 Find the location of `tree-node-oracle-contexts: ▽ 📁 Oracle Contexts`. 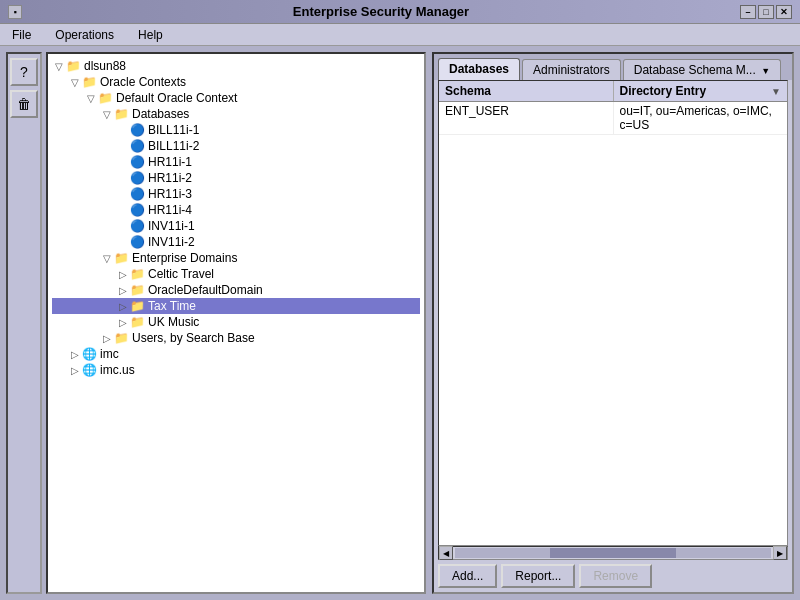

tree-node-oracle-contexts: ▽ 📁 Oracle Contexts is located at coordinates (236, 82).